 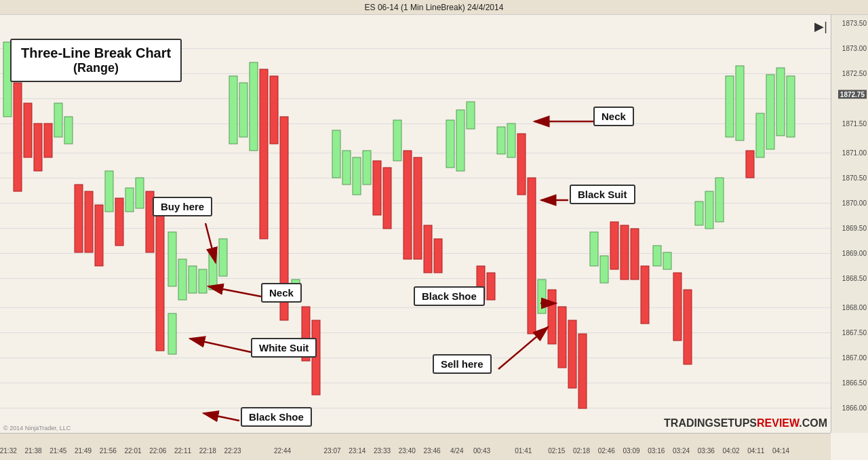 I want to click on price-1867-5: 1867.50, so click(x=854, y=332).